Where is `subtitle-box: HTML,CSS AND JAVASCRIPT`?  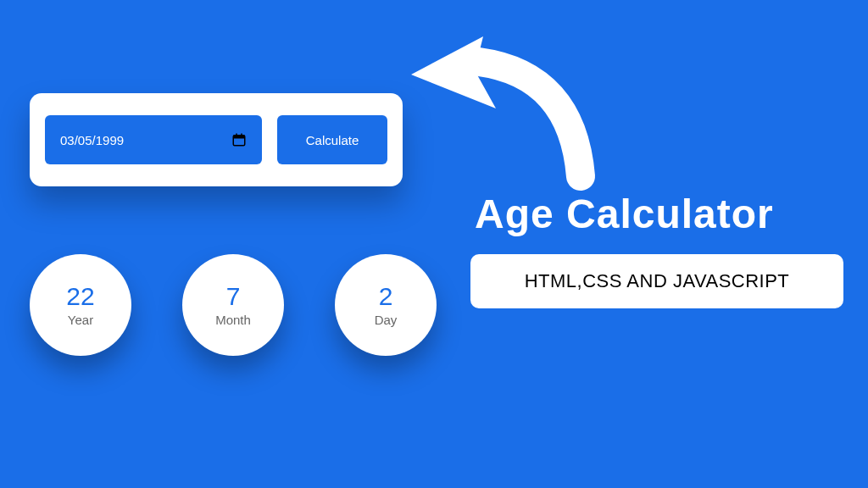
subtitle-box: HTML,CSS AND JAVASCRIPT is located at coordinates (657, 281).